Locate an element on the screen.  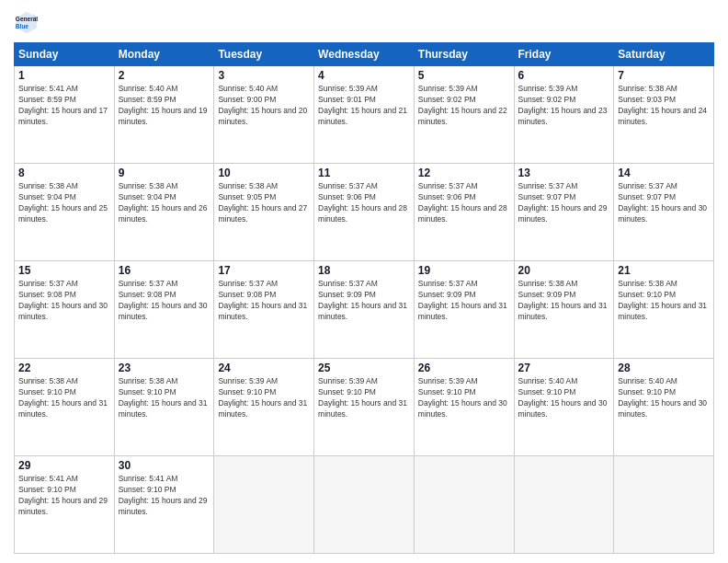
calendar-day-cell: 13Sunrise: 5:37 AMSunset: 9:07 PMDayligh… is located at coordinates (564, 213).